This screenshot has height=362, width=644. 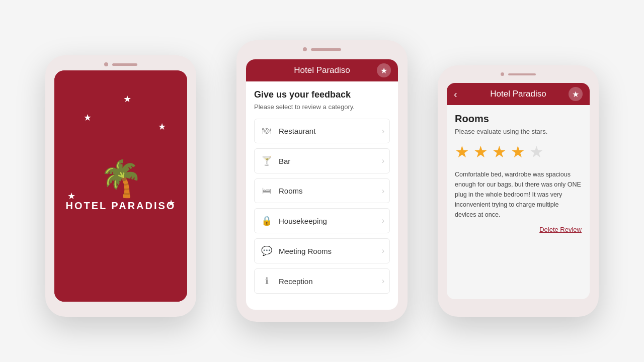 What do you see at coordinates (322, 281) in the screenshot?
I see `list-item-reception: ℹ Reception ›` at bounding box center [322, 281].